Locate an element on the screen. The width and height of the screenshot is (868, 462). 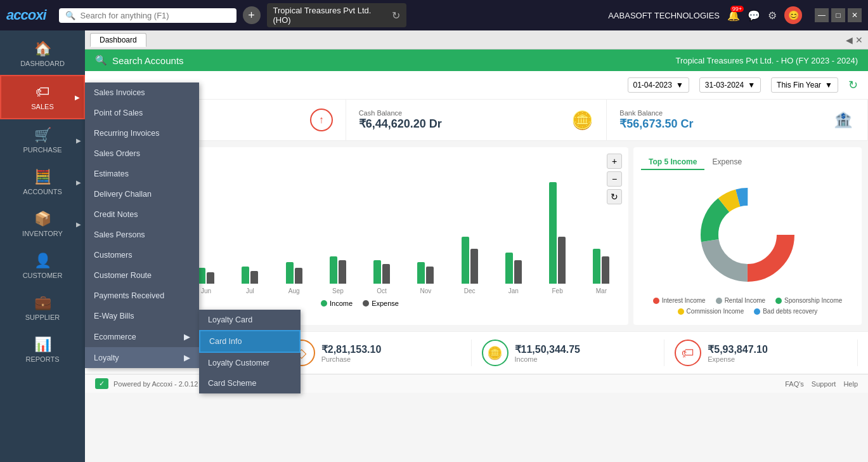
notif-count: 99+ is located at coordinates (737, 9).